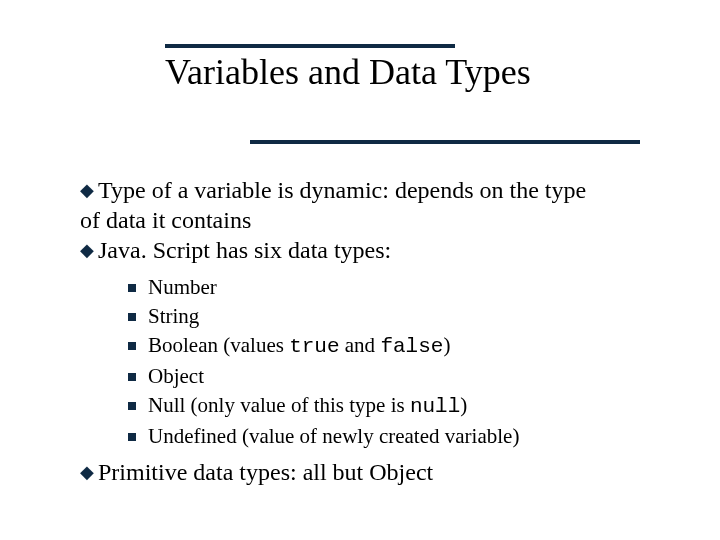  I want to click on list-item-undefined: Undefined (value of newly created variab…, so click(404, 436).